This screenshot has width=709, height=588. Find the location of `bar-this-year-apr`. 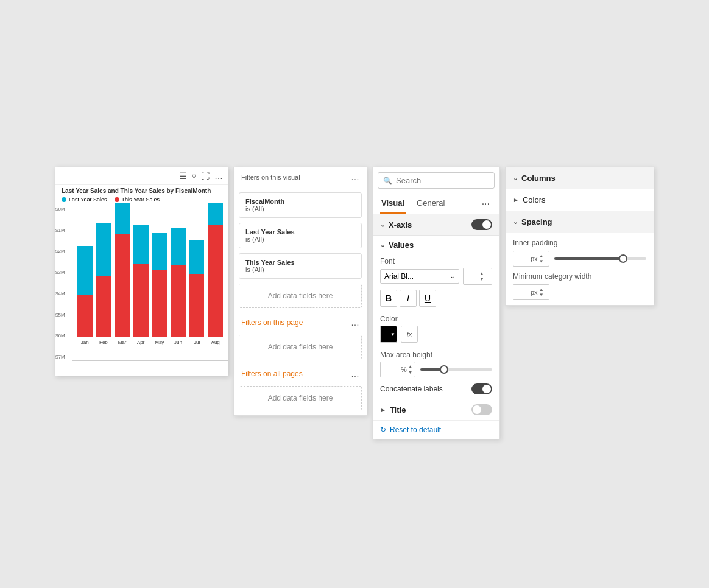

bar-this-year-apr is located at coordinates (141, 301).